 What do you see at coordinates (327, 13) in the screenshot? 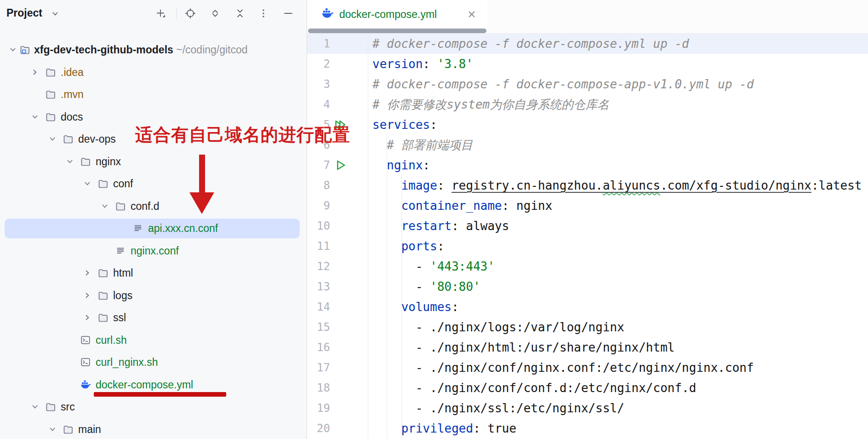
I see `docker-icon` at bounding box center [327, 13].